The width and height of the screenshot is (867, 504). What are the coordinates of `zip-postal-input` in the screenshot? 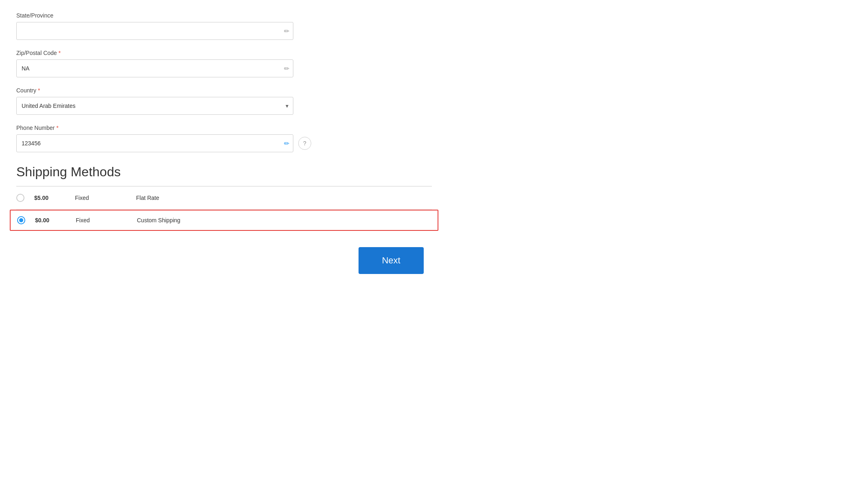 It's located at (155, 68).